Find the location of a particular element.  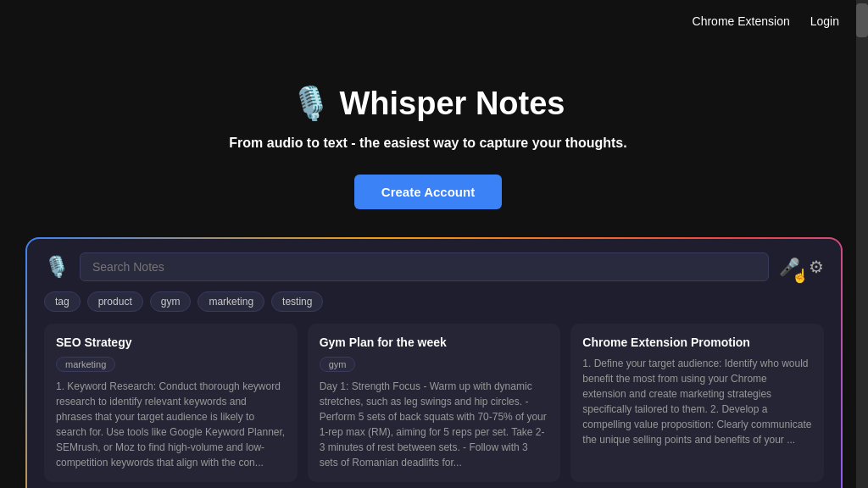

top-nav: Chrome Extension Login is located at coordinates (428, 21).